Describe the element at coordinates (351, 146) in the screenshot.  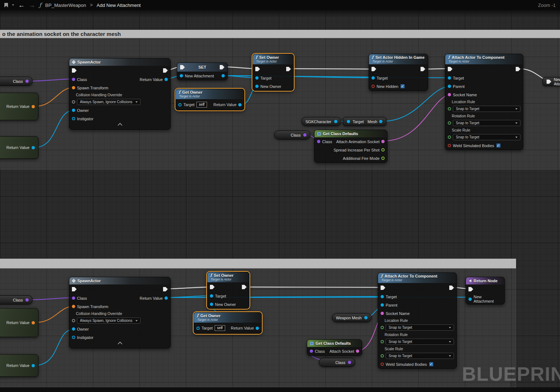
I see `get-class-defaults-node-top: Get Class Defaults Class Attach Animatio…` at that location.